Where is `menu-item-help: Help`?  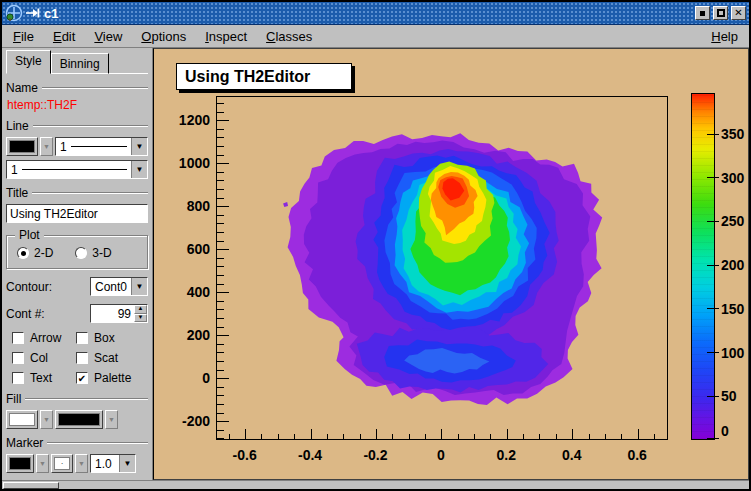
menu-item-help: Help is located at coordinates (724, 36).